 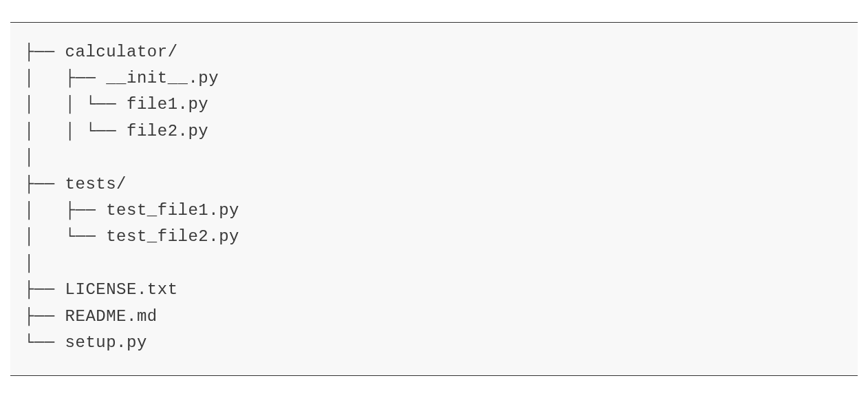 I want to click on tree-line: ├── tests/, so click(x=434, y=185).